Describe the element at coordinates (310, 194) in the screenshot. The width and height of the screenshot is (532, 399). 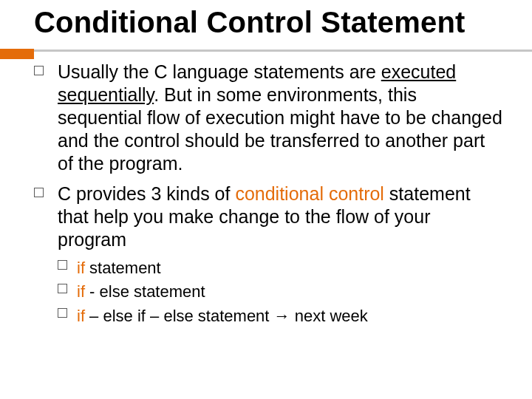
I see `para2-highlight: conditional control` at that location.